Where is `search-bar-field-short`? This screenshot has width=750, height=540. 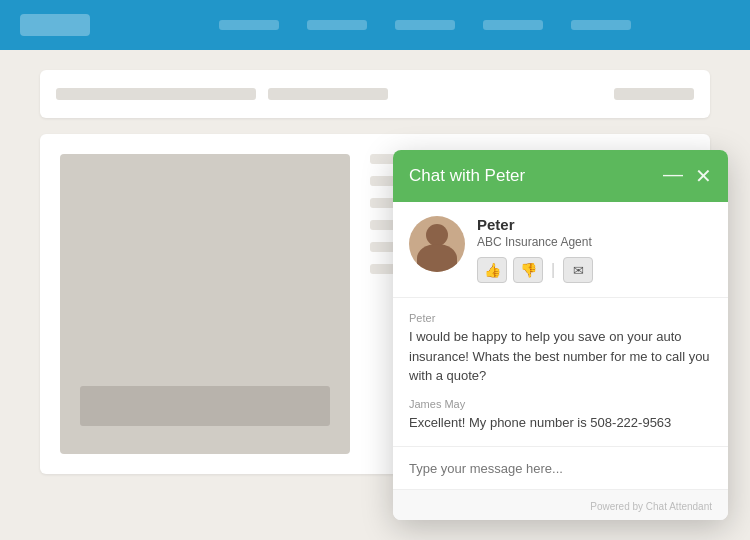 search-bar-field-short is located at coordinates (654, 94).